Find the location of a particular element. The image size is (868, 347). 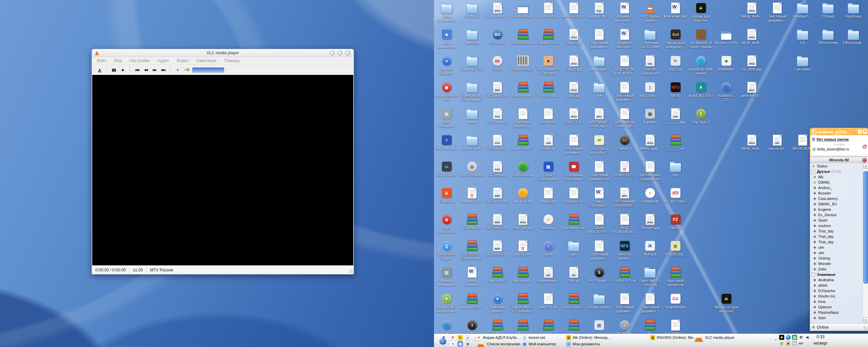

desktop-icon: FZFileZilla is located at coordinates (675, 222).